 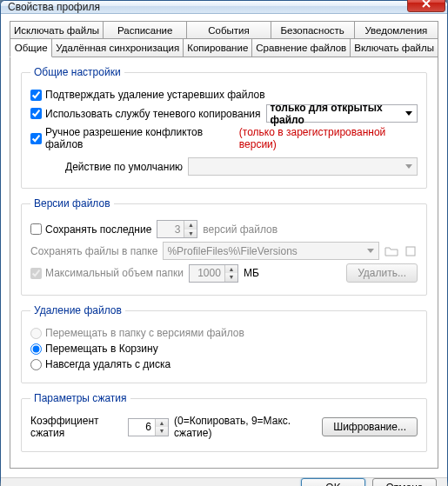 I want to click on save-folder-dropdown: %ProfileFiles%\FileVersions, so click(x=271, y=250).